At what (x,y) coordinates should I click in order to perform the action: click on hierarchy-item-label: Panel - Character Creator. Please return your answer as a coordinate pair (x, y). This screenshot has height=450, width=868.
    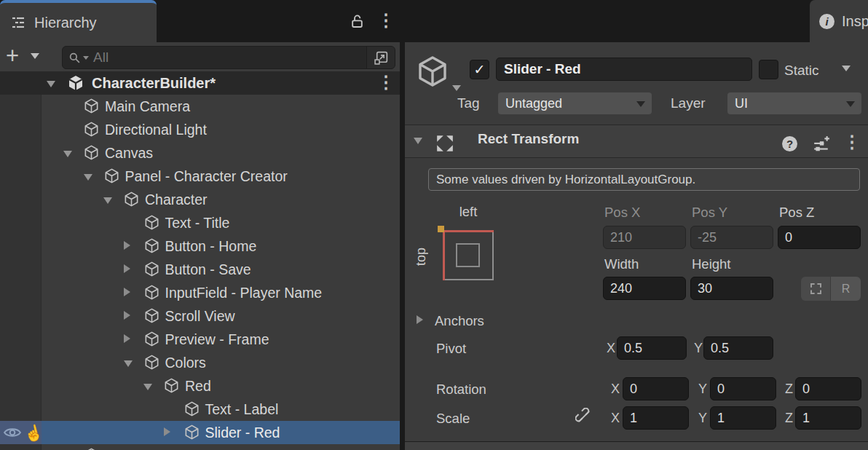
    Looking at the image, I should click on (207, 176).